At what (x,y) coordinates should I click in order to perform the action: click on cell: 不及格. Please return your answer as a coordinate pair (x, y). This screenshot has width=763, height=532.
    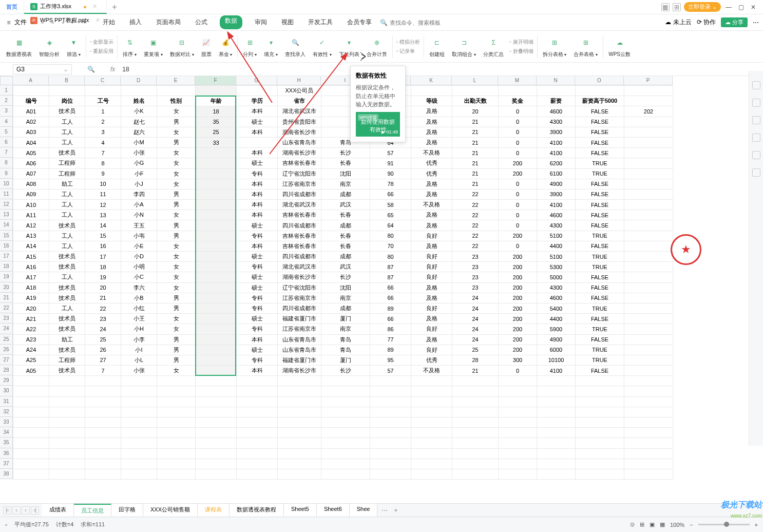
    Looking at the image, I should click on (432, 205).